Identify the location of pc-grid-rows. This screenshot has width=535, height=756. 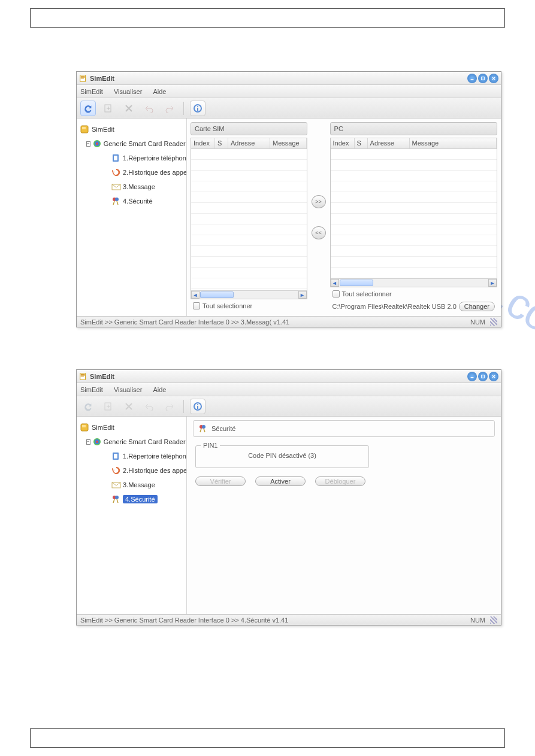
(413, 214).